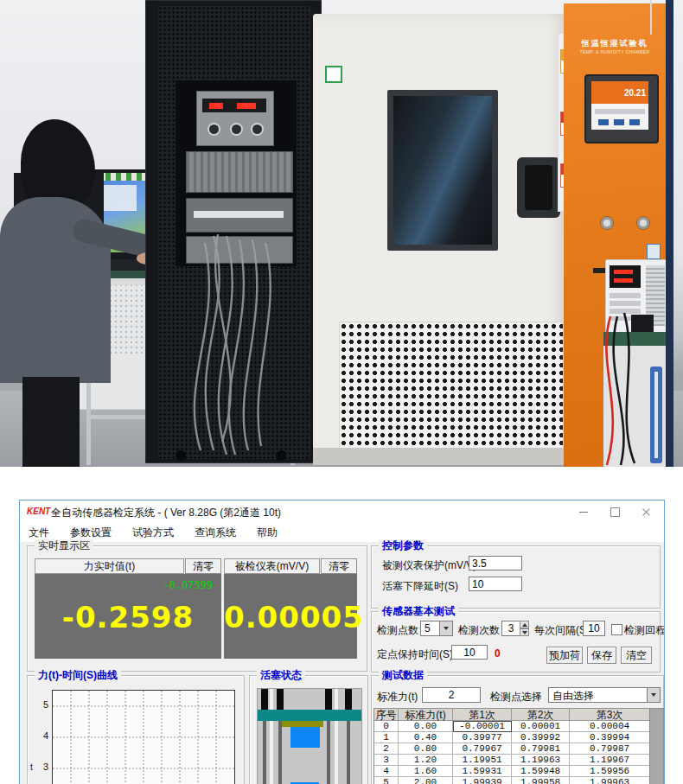 The width and height of the screenshot is (683, 784). What do you see at coordinates (636, 655) in the screenshot?
I see `clear-button: 清空` at bounding box center [636, 655].